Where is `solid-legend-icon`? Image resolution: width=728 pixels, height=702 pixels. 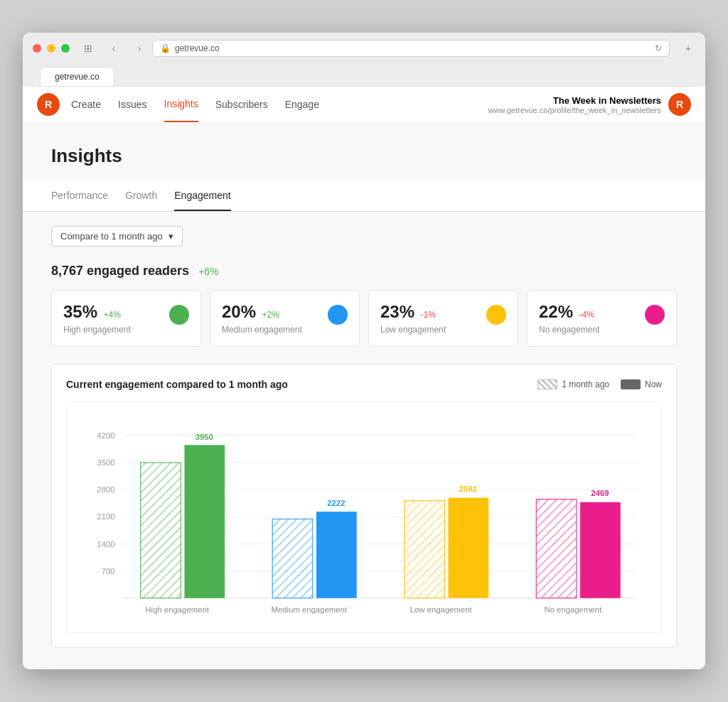
solid-legend-icon is located at coordinates (631, 384).